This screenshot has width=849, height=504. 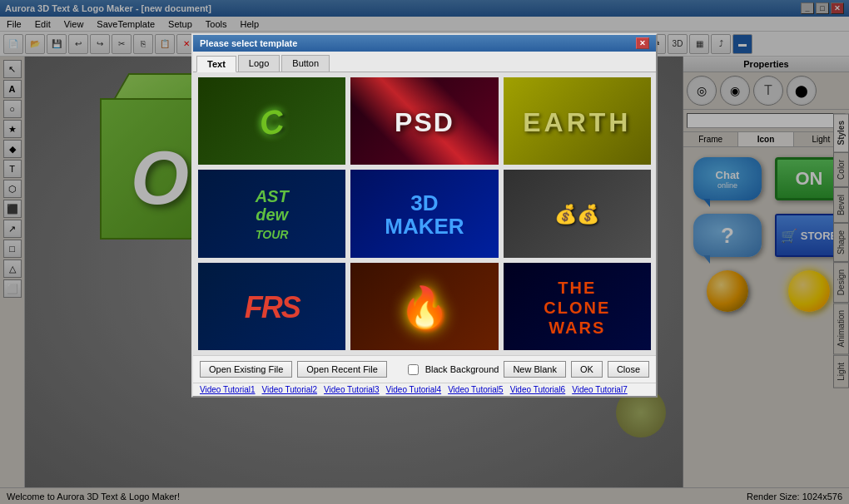 I want to click on modal-tabs: Text Logo Button, so click(x=424, y=62).